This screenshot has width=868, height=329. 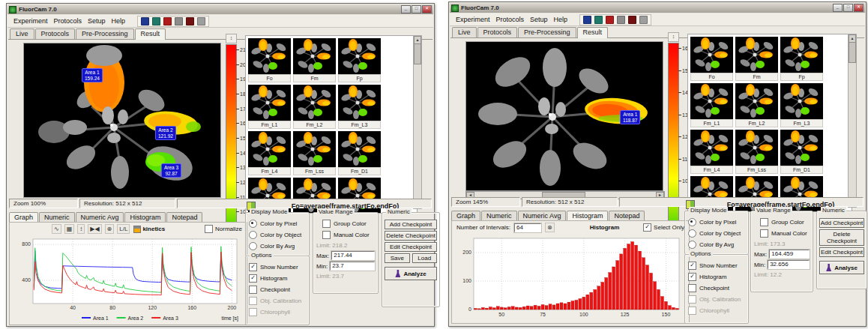 I want to click on area-badge: Area 392.87, so click(x=171, y=171).